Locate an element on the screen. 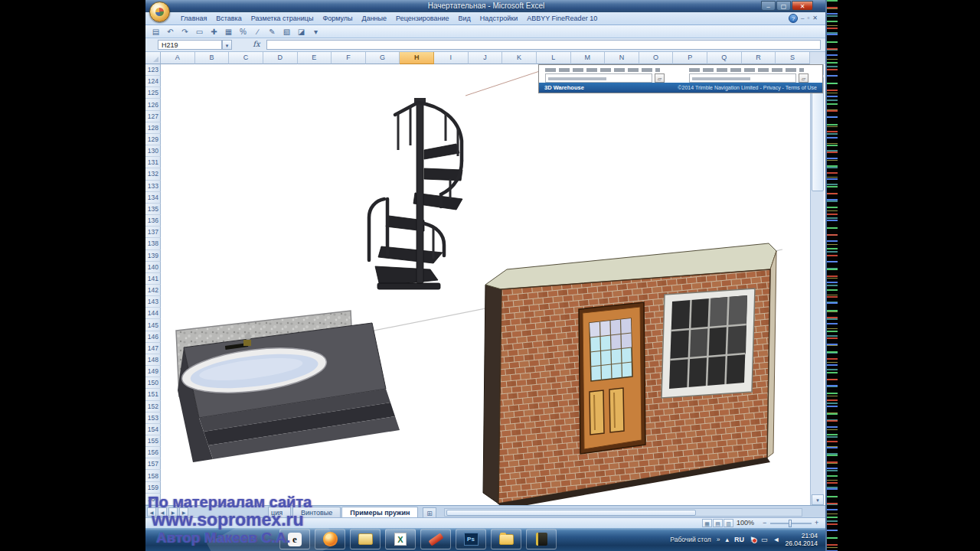  row-header: 145 is located at coordinates (153, 324).